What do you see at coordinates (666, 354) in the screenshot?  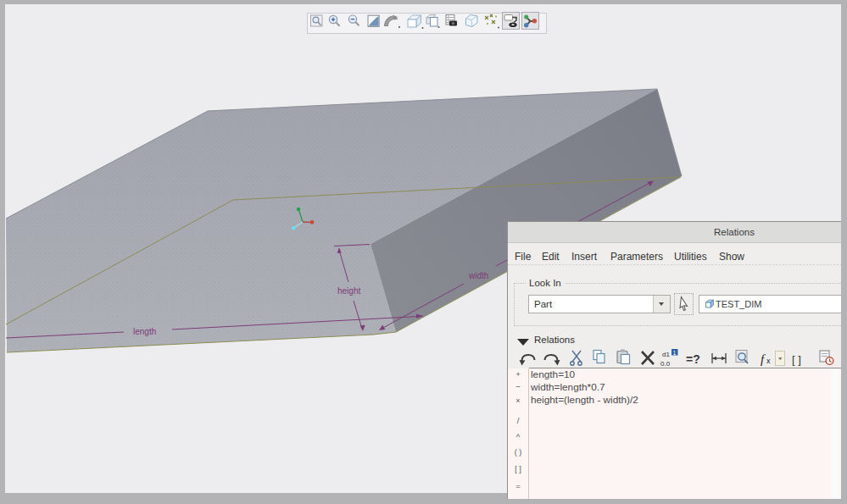 I see `svg-text: d1` at bounding box center [666, 354].